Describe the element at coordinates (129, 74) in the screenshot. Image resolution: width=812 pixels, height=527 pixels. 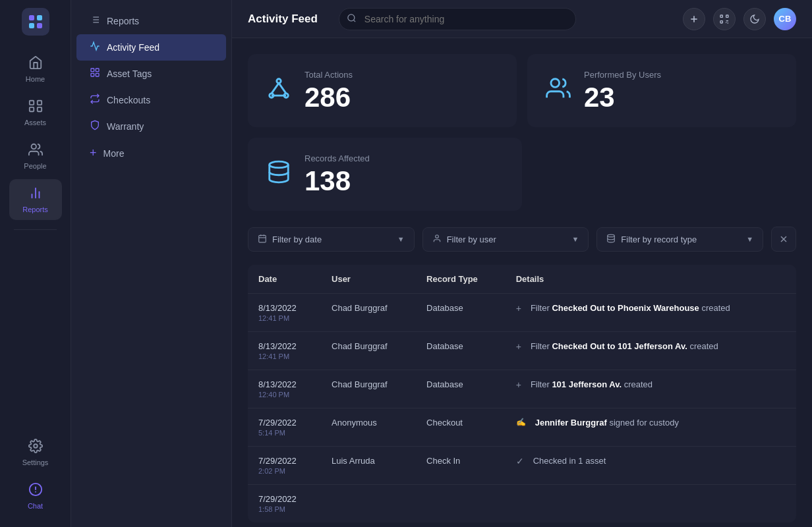
I see `asset-tags-menu-label: Asset Tags` at that location.